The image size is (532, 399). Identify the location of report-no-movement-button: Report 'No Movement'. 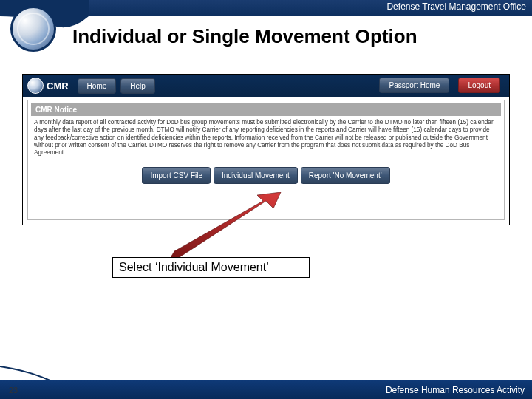
(346, 176).